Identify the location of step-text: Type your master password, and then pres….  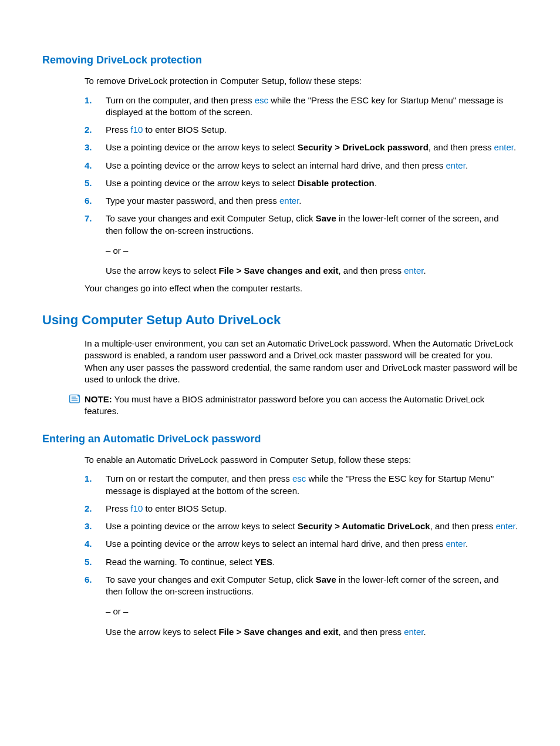
(193, 201).